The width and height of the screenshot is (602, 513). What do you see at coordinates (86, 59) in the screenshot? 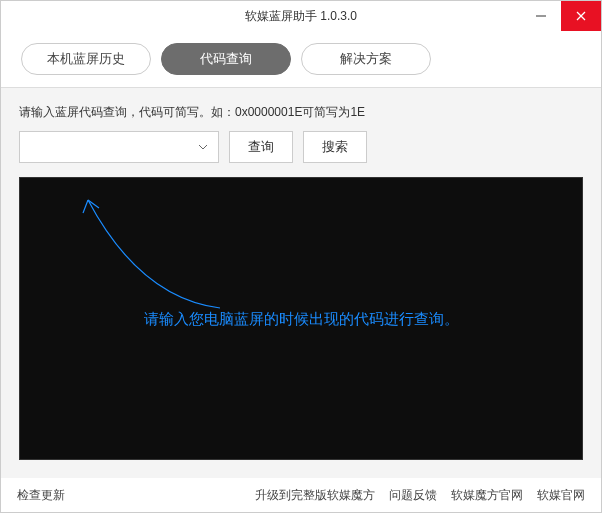
I see `tab-history: 本机蓝屏历史` at bounding box center [86, 59].